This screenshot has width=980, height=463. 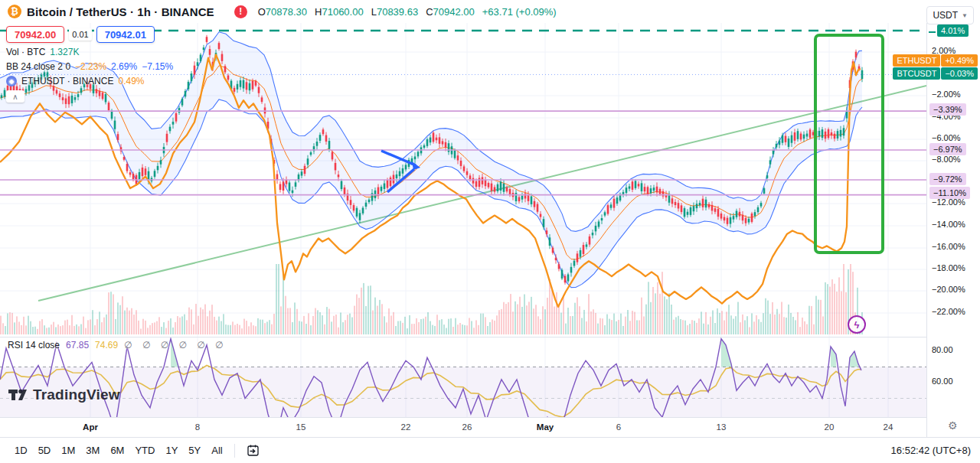 What do you see at coordinates (858, 324) in the screenshot?
I see `lightning-glyph: ϟ` at bounding box center [858, 324].